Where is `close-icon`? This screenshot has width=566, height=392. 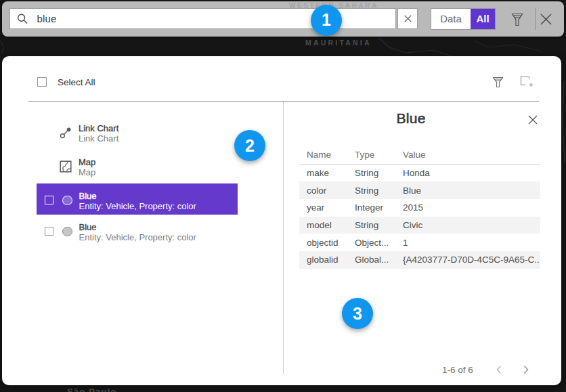
close-icon is located at coordinates (408, 19).